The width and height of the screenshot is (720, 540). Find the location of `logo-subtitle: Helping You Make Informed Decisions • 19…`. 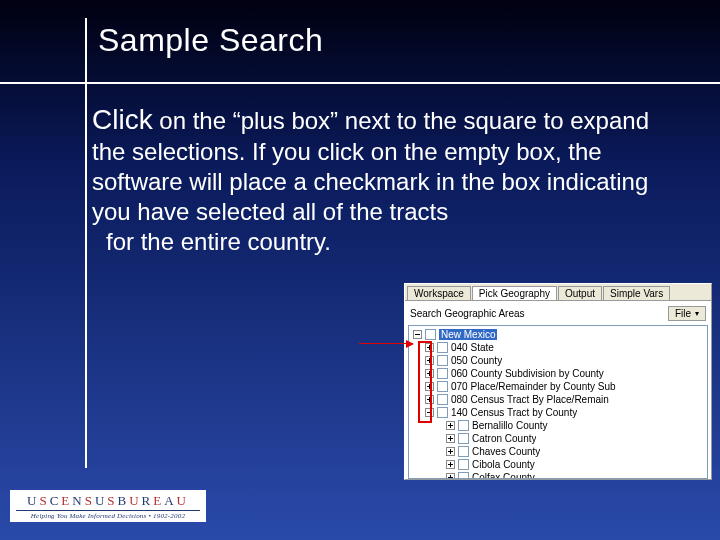

logo-subtitle: Helping You Make Informed Decisions • 19… is located at coordinates (108, 515).